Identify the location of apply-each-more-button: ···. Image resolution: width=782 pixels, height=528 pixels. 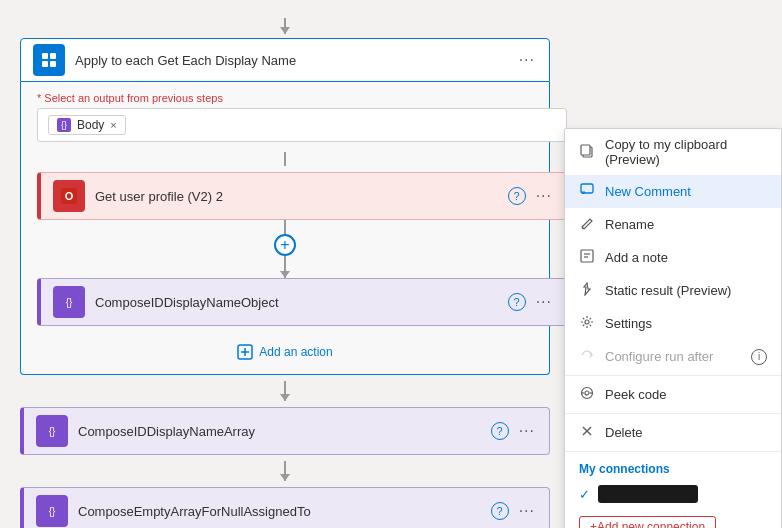
(527, 60).